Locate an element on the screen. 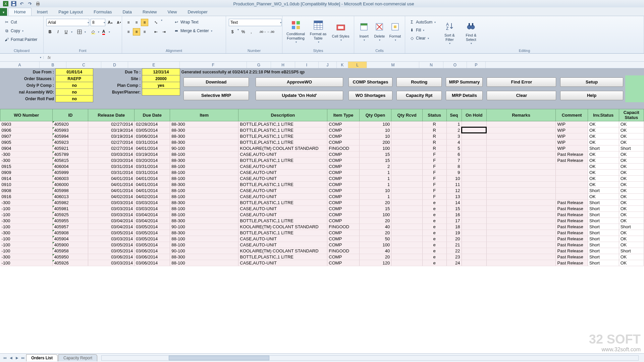  tab-review: Review is located at coordinates (150, 12).